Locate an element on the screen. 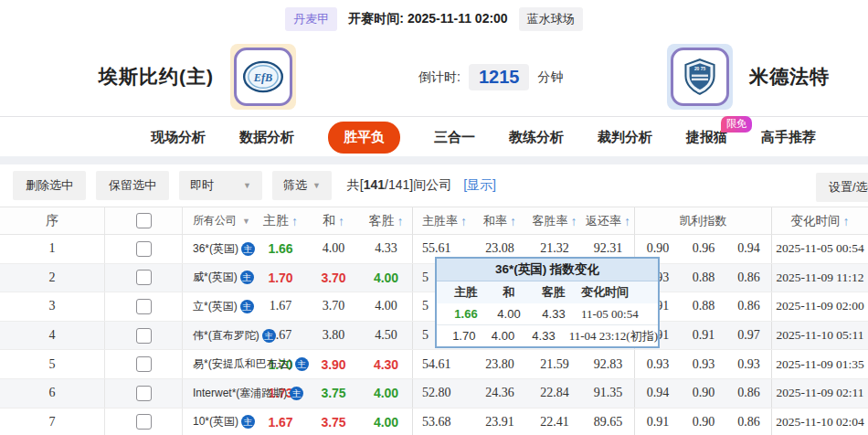 This screenshot has height=435, width=868. header-draw-rate: 和率↑ is located at coordinates (500, 221).